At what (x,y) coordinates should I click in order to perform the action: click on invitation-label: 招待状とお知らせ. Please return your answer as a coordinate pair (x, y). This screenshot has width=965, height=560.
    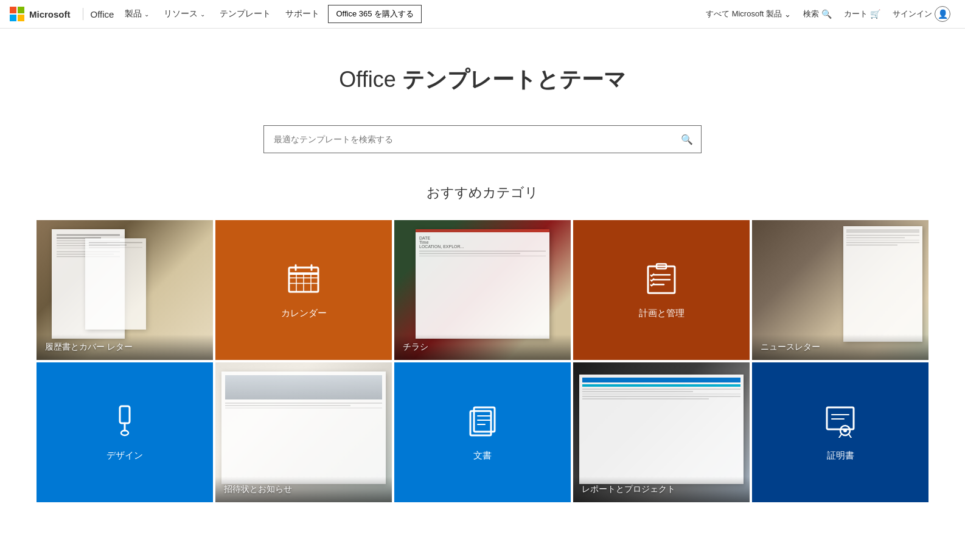
    Looking at the image, I should click on (258, 489).